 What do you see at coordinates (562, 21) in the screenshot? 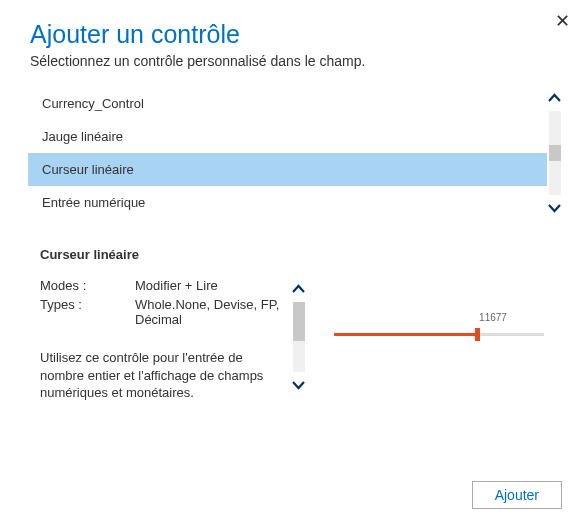
I see `close-icon: ✕` at bounding box center [562, 21].